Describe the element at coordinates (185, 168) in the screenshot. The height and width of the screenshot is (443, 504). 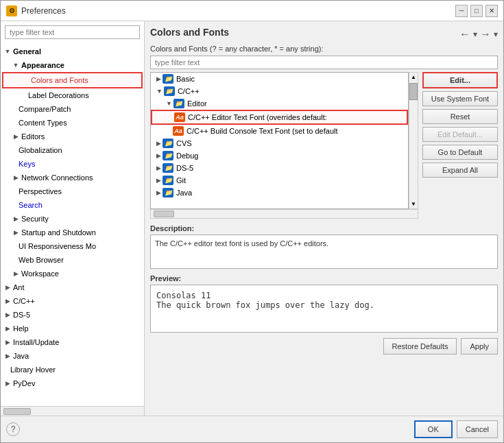
I see `ds5-label: DS-5` at that location.